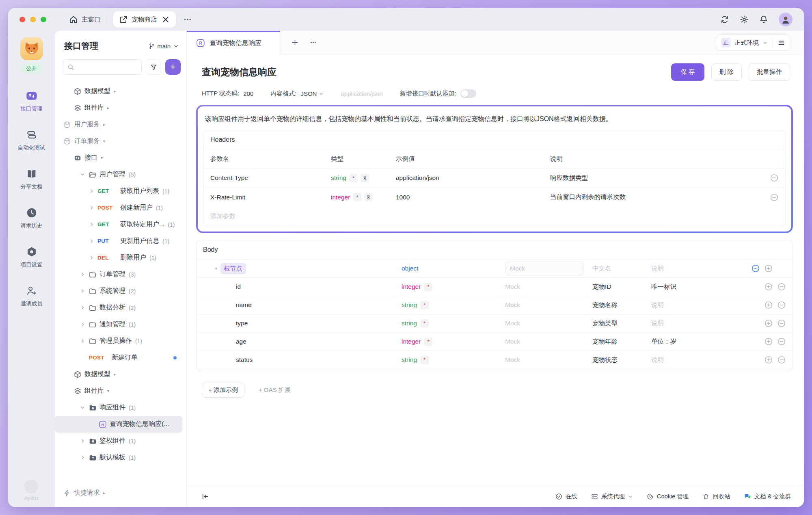 The image size is (812, 515). What do you see at coordinates (716, 496) in the screenshot?
I see `statusbar-item-trash: 回收站` at bounding box center [716, 496].